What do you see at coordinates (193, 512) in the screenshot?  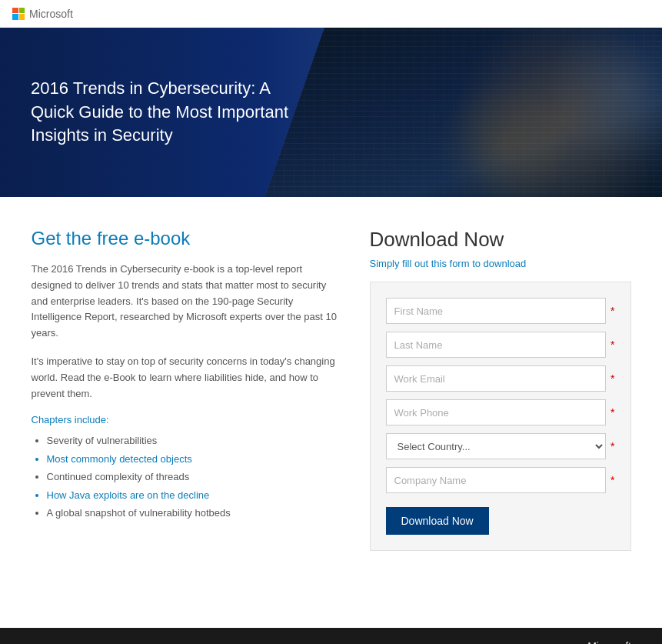 I see `list-item: A global snapshot of vulnerability hotbe…` at bounding box center [193, 512].